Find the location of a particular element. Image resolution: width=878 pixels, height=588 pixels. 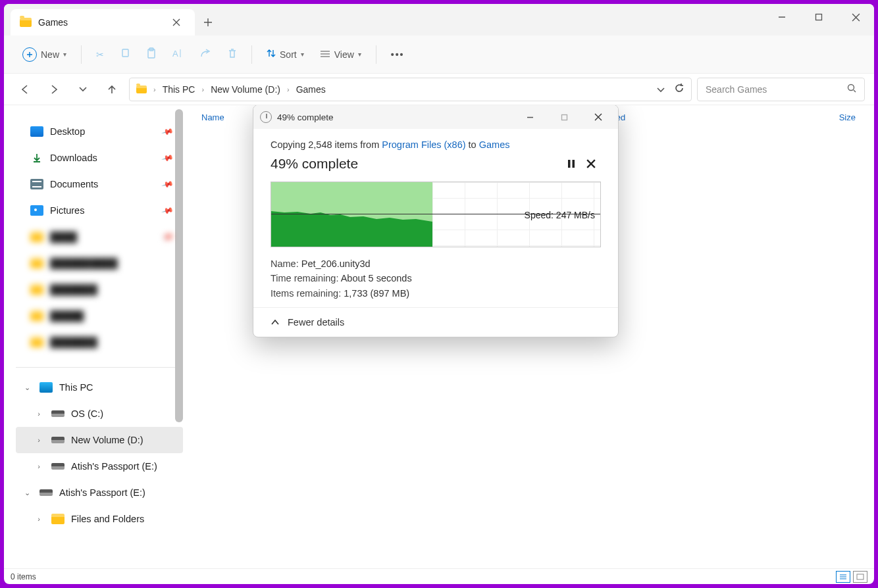

copy-button is located at coordinates (125, 55).